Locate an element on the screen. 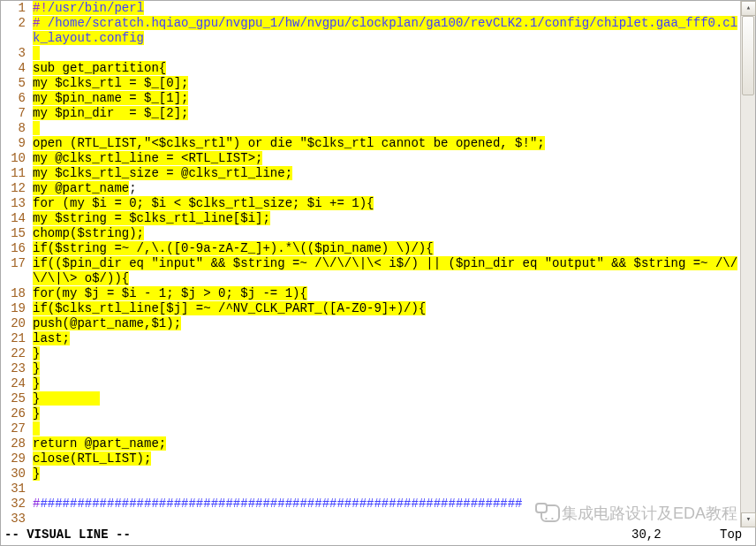  line-number: 30 is located at coordinates (13, 474).